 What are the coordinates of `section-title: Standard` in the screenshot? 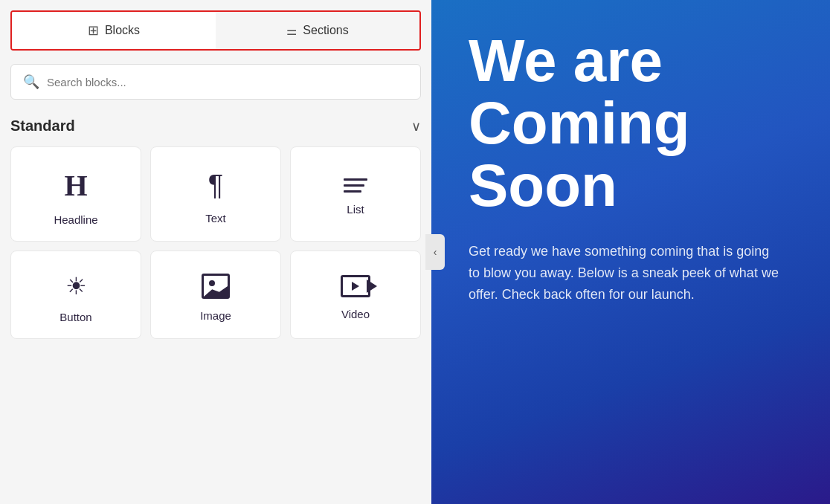 It's located at (43, 126).